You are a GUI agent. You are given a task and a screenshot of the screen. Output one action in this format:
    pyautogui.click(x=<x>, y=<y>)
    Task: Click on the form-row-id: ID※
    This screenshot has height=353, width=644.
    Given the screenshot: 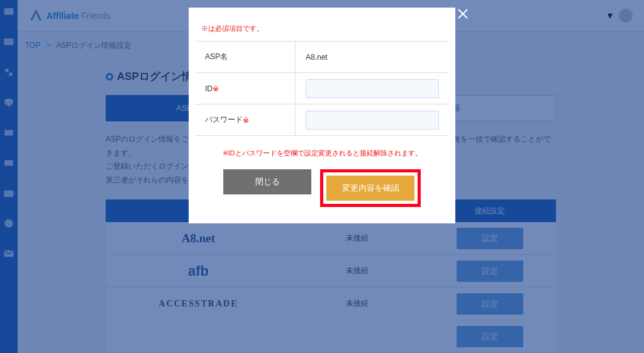 What is the action you would take?
    pyautogui.click(x=322, y=89)
    